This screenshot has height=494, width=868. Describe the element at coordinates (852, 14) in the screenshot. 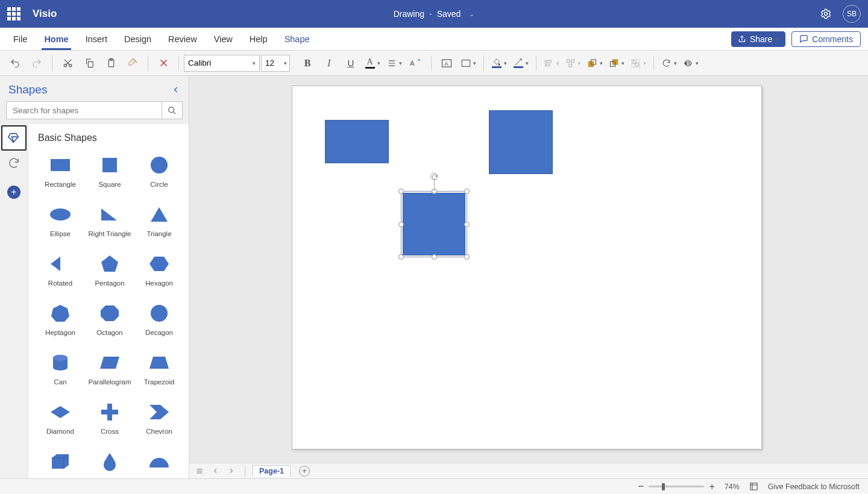

I see `user-avatar: SB` at that location.